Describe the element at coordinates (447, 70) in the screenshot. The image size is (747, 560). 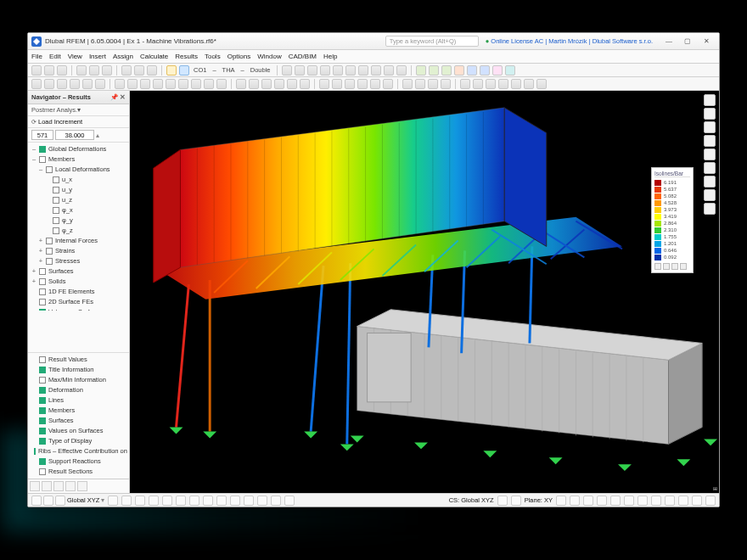
I see `view-icon` at that location.